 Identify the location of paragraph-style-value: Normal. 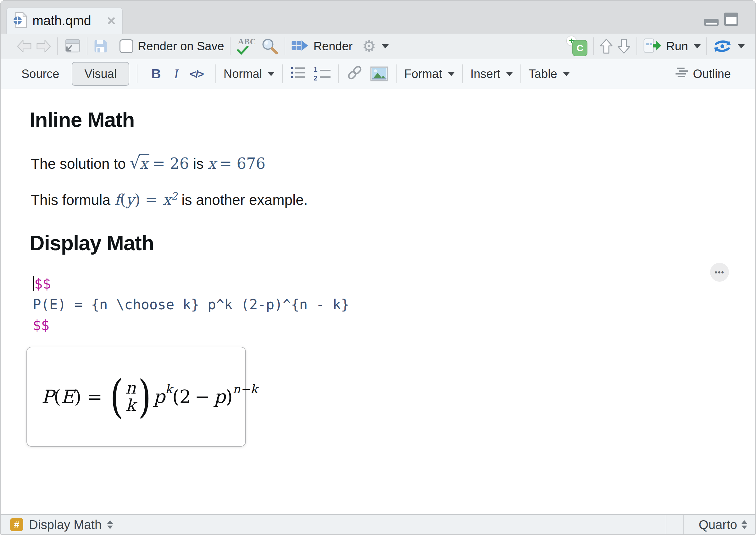
(243, 74).